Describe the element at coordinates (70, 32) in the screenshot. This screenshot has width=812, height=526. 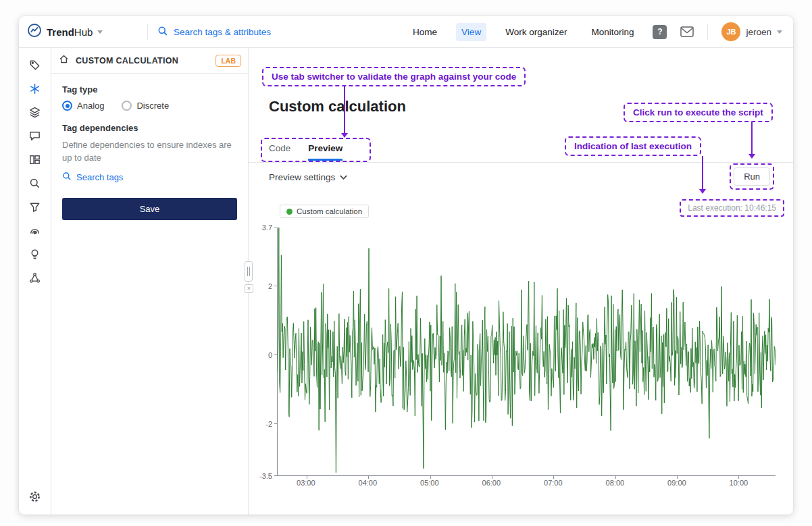
I see `brand-name: TrendHub` at that location.